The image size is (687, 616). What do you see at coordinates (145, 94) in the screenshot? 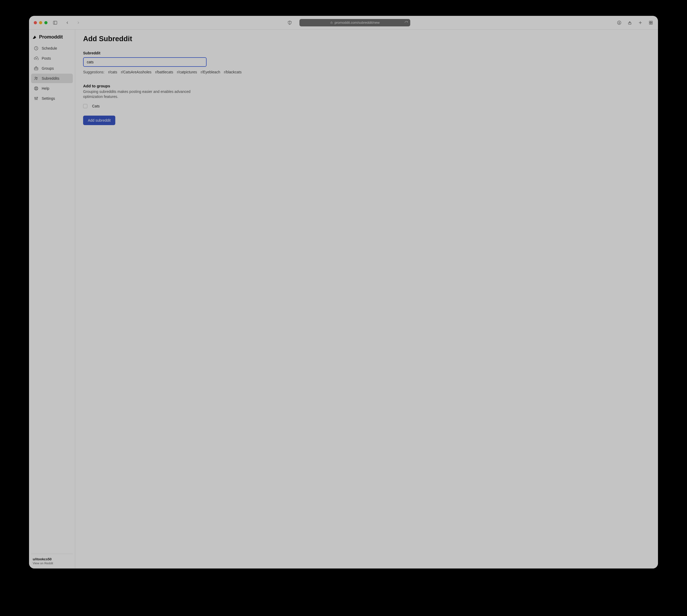
I see `groups-section-description: Grouping subreddits makes posting easier…` at bounding box center [145, 94].